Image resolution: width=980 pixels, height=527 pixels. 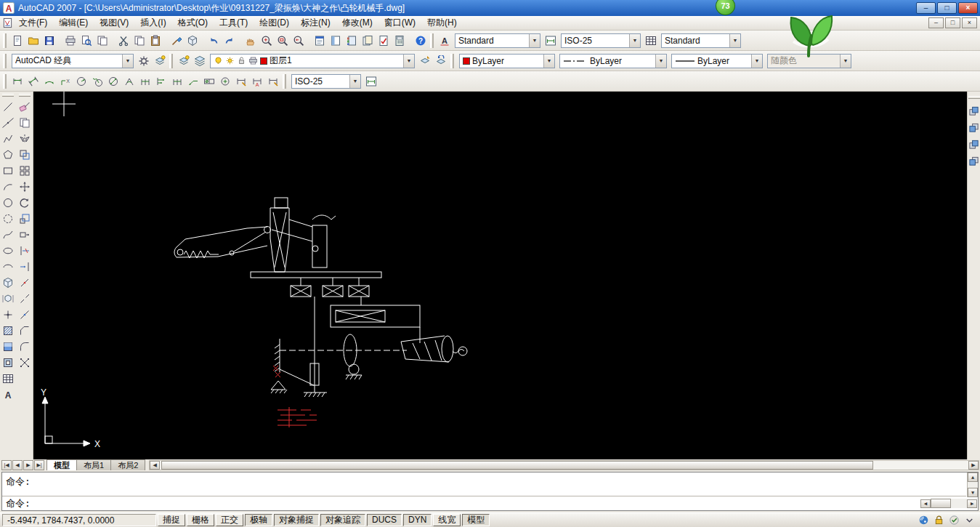 What do you see at coordinates (161, 81) in the screenshot?
I see `baseline-dimension-button` at bounding box center [161, 81].